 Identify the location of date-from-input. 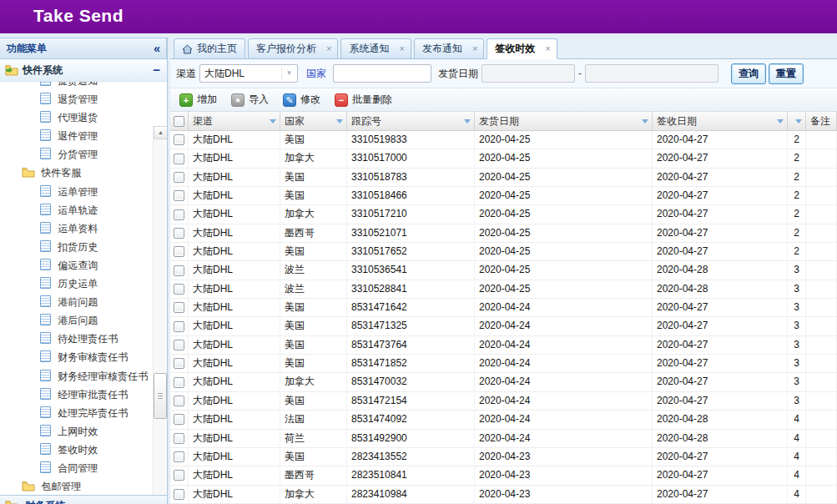
(528, 73).